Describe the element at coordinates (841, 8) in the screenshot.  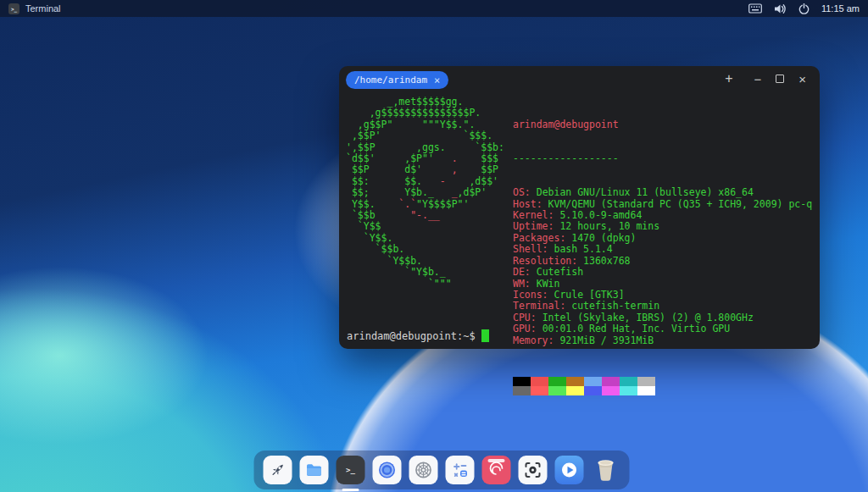
I see `clock: 11:15 am` at that location.